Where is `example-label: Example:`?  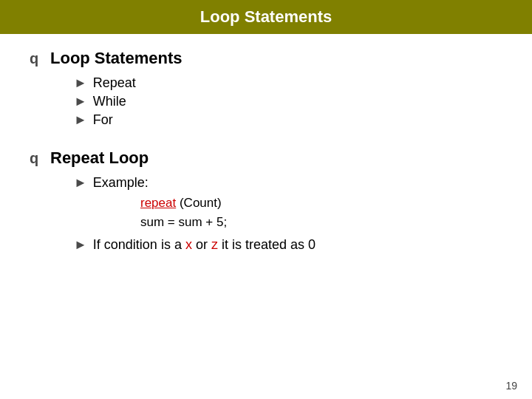 example-label: Example: is located at coordinates (121, 183).